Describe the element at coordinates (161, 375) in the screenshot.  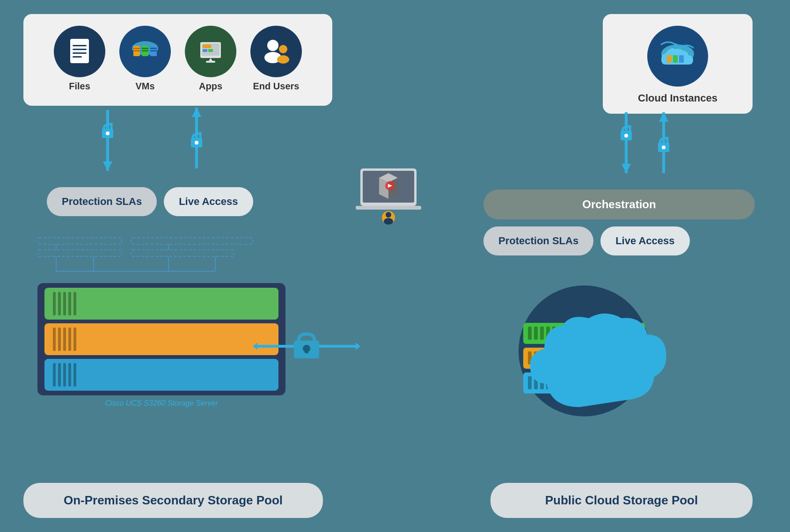
I see `disk-row-blue` at that location.